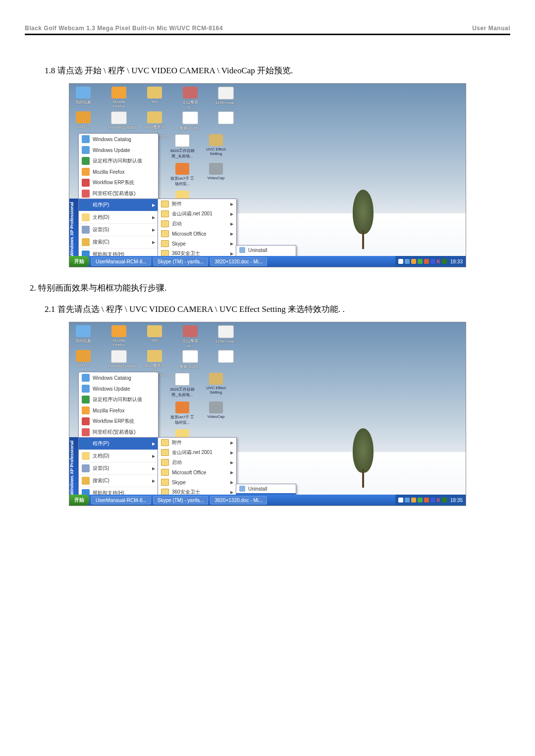 This screenshot has width=535, height=756. I want to click on clock: 18:35, so click(456, 500).